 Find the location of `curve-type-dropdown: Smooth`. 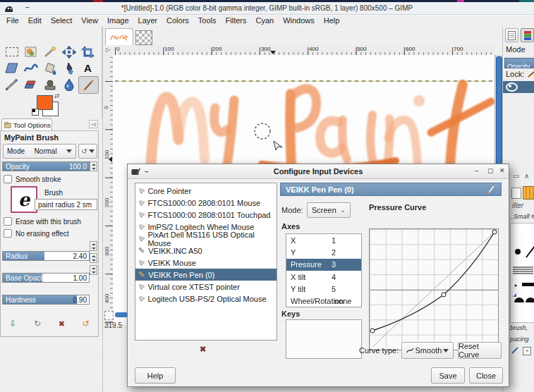

curve-type-dropdown: Smooth is located at coordinates (427, 350).